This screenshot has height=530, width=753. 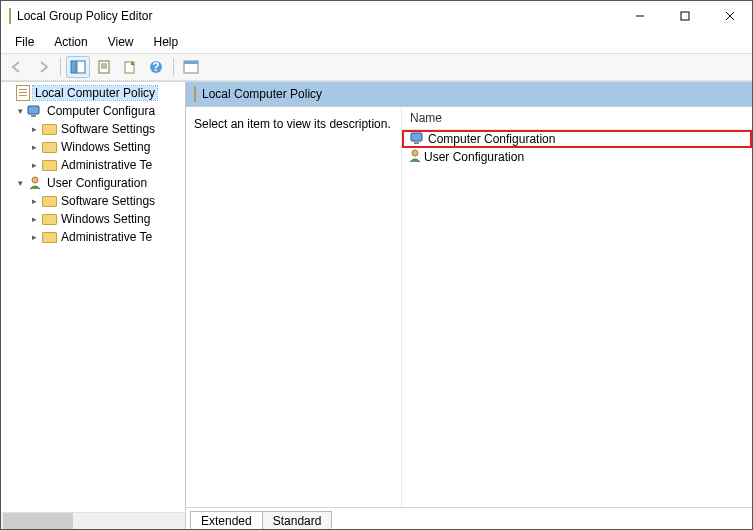 I want to click on tree-root: Local Computer Policy, so click(x=93, y=93).